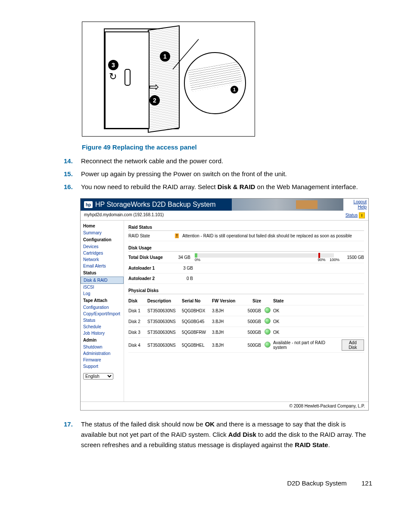  I want to click on step-text-pre: You now need to rebuild the RAID array. …, so click(149, 187).